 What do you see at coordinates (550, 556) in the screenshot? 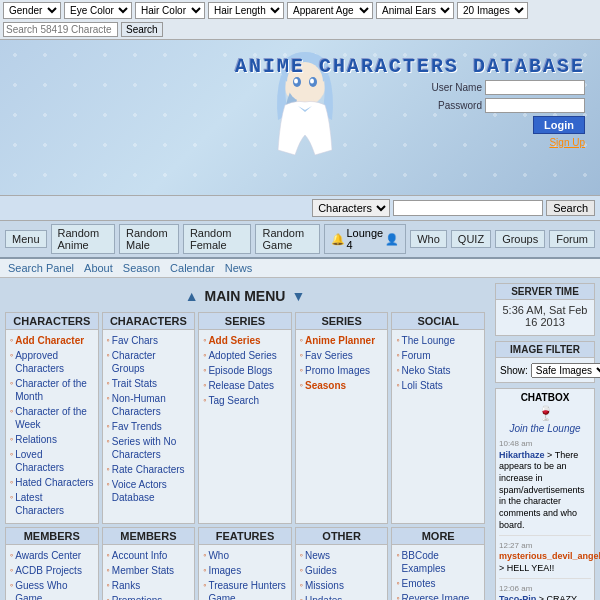
I see `chat-user-2: mysterious_devil_angel` at bounding box center [550, 556].